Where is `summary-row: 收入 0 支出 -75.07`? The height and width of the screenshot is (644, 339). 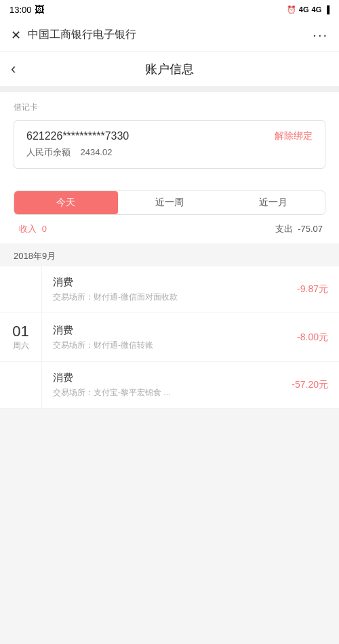
summary-row: 收入 0 支出 -75.07 is located at coordinates (170, 233).